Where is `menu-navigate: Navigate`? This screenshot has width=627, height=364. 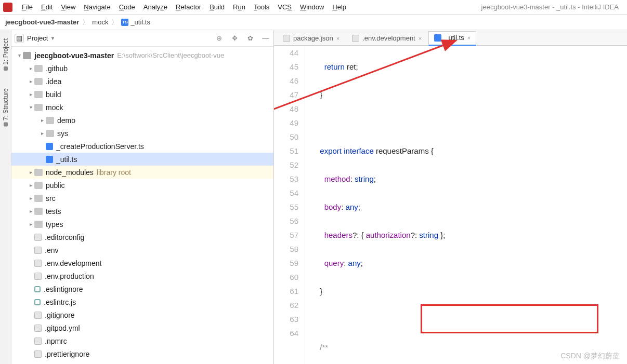
menu-navigate: Navigate is located at coordinates (97, 7).